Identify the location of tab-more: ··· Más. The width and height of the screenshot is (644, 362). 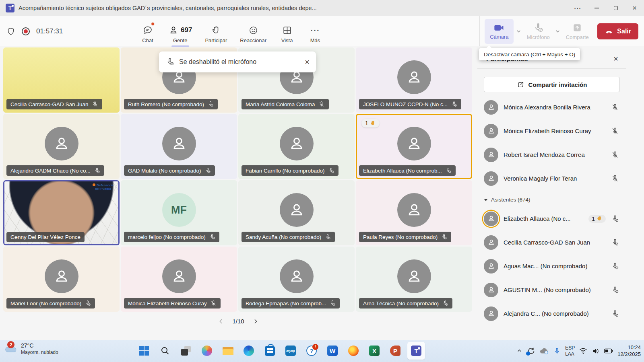
(315, 33).